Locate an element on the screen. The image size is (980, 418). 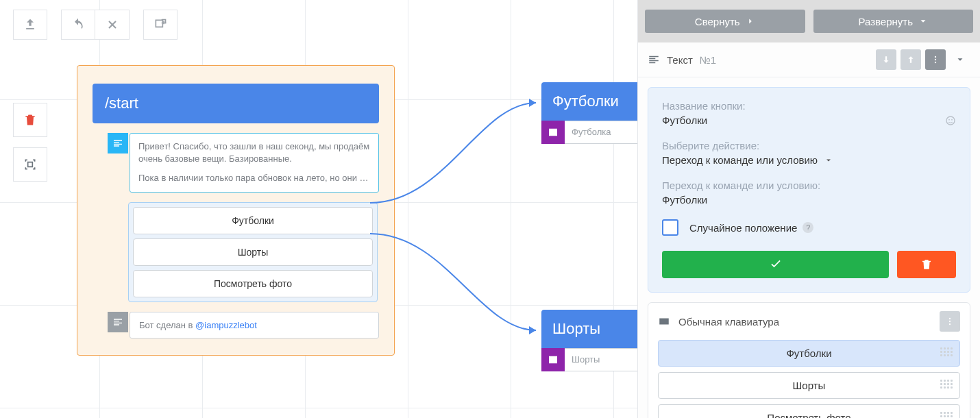
action-select: Переход к команде или условию is located at coordinates (809, 160).